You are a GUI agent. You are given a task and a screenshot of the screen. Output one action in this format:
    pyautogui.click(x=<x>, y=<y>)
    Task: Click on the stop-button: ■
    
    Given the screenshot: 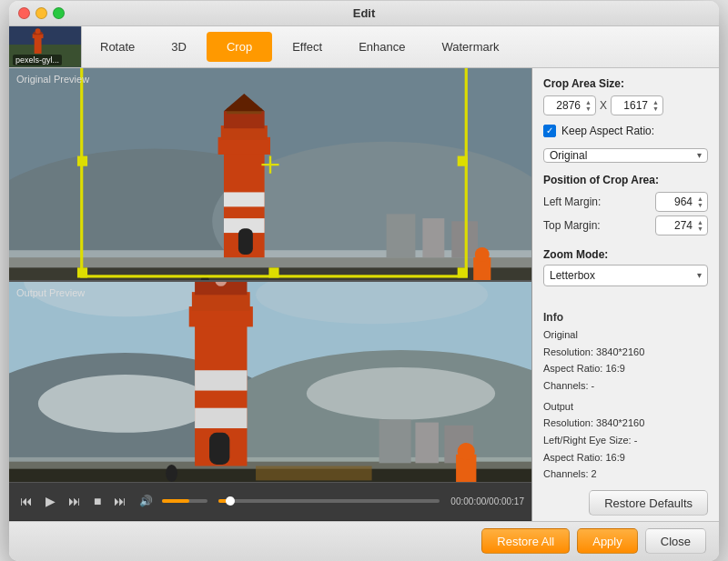 What is the action you would take?
    pyautogui.click(x=97, y=501)
    